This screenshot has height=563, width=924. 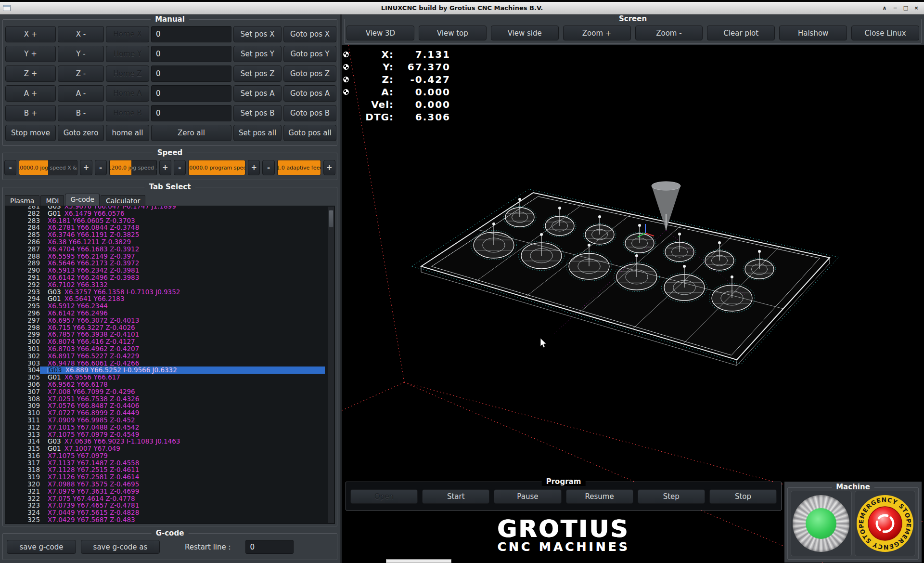 I want to click on gcode-line: 287X6.4704 Y66.1683 Z-0.3912, so click(x=172, y=249).